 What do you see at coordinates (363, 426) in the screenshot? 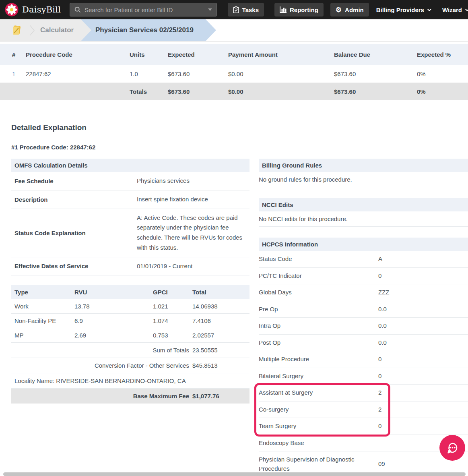
I see `table-row: Team Surgery0` at bounding box center [363, 426].